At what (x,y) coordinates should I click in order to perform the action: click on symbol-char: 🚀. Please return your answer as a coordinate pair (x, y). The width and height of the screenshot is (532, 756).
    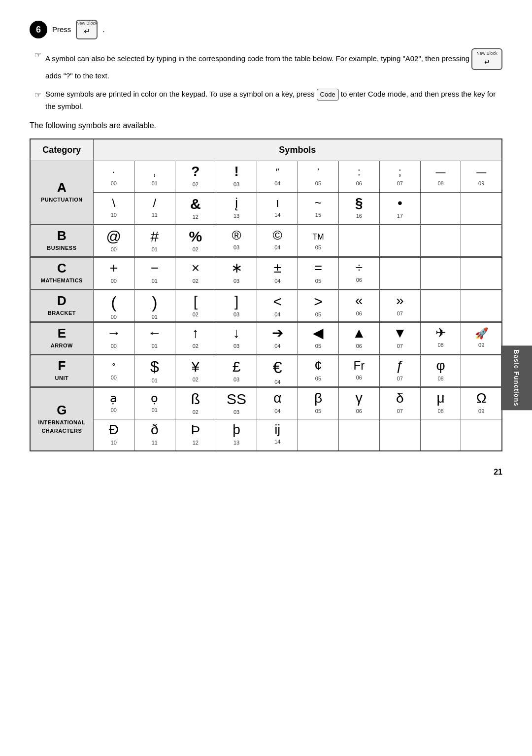
    Looking at the image, I should click on (482, 333).